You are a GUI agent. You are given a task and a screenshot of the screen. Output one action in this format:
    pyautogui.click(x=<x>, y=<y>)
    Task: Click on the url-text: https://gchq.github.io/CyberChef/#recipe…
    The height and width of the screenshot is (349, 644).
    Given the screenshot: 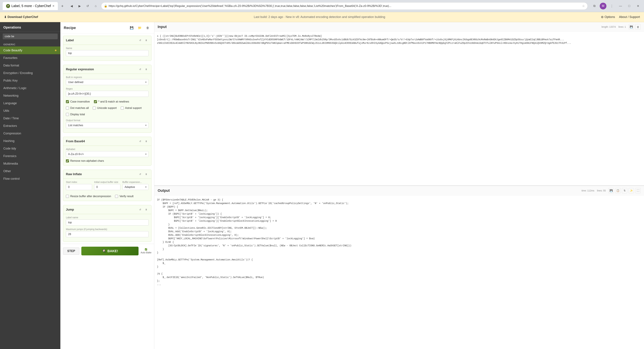 What is the action you would take?
    pyautogui.click(x=345, y=6)
    